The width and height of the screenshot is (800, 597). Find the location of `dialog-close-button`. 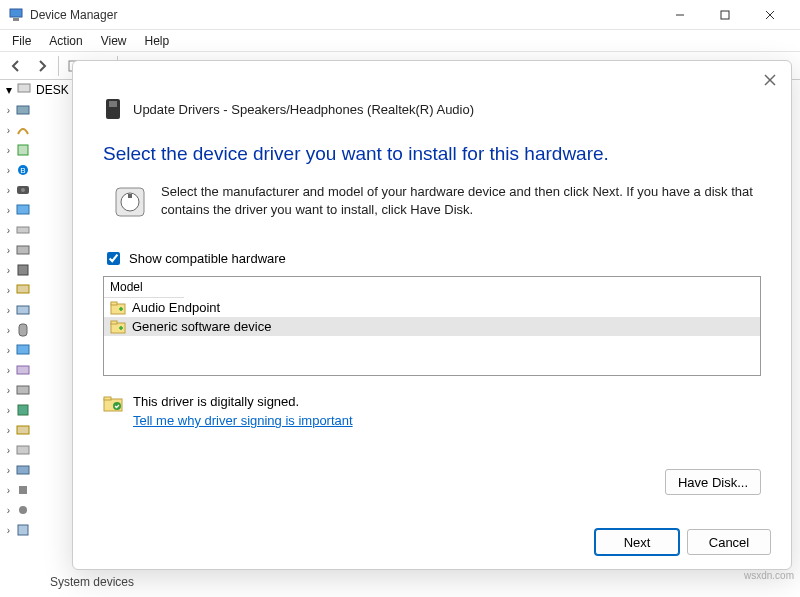

dialog-close-button is located at coordinates (770, 80).